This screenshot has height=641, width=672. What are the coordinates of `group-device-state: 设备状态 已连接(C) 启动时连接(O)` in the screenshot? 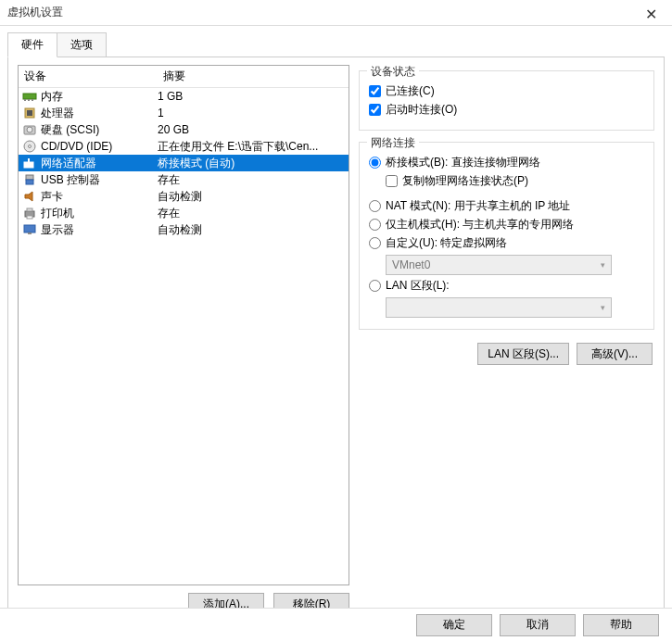 It's located at (506, 100).